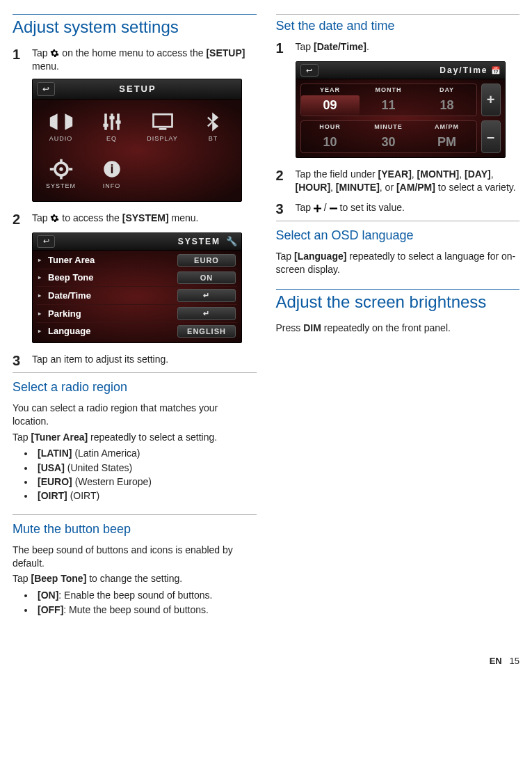  Describe the element at coordinates (135, 361) in the screenshot. I see `step-3: 3 Tap an item to adjust its setting.` at that location.